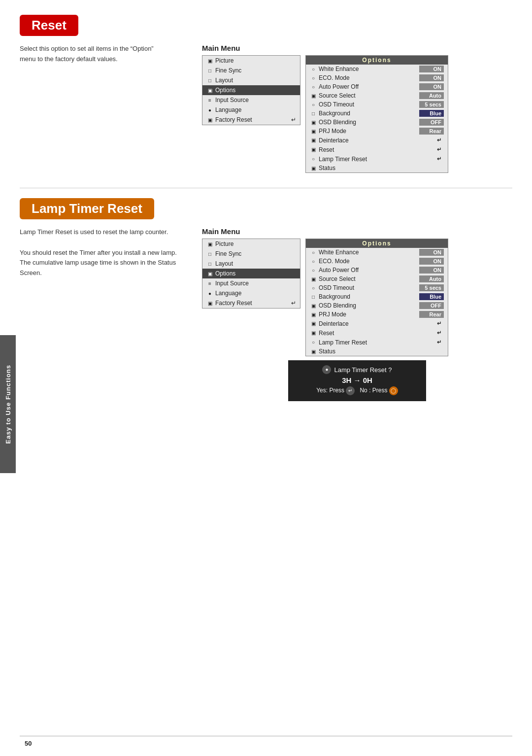 This screenshot has height=756, width=532. Describe the element at coordinates (365, 314) in the screenshot. I see `opt-label: ▣PRJ Mode` at that location.